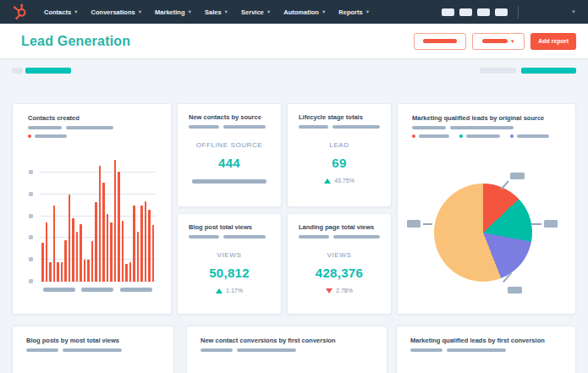  What do you see at coordinates (486, 340) in the screenshot?
I see `report-title: Marketing qualified leads by first conve…` at bounding box center [486, 340].